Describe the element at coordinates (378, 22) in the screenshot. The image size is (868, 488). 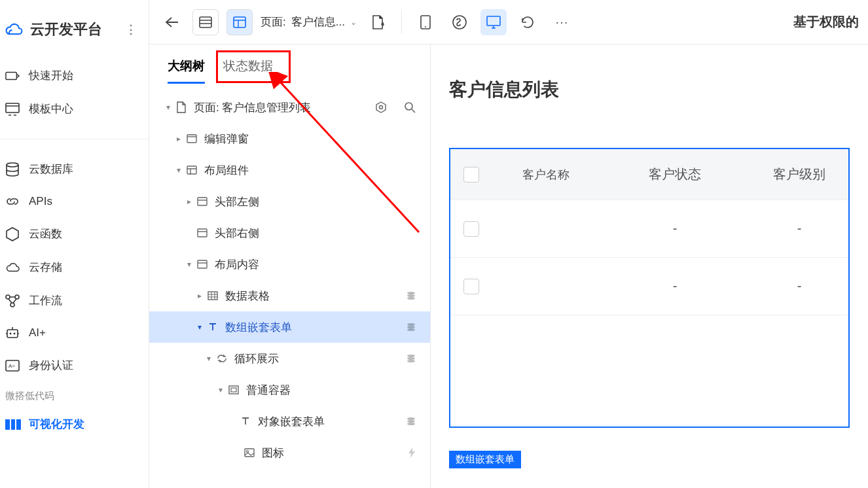
I see `new-page-button` at that location.